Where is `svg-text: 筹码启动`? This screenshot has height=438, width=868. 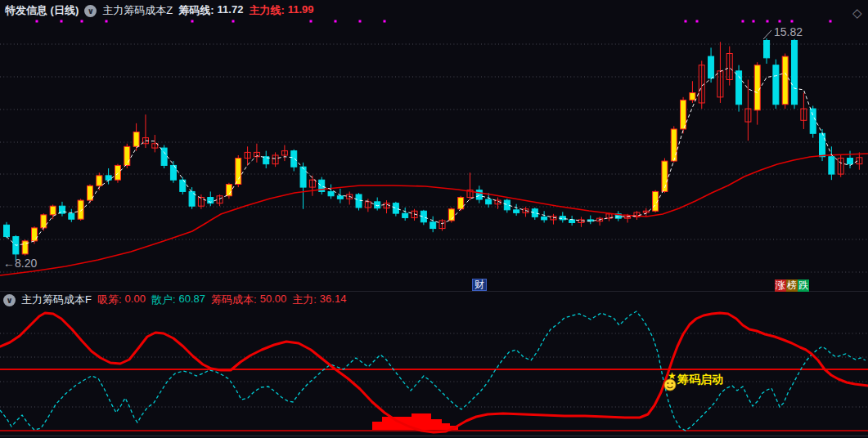 svg-text: 筹码启动 is located at coordinates (700, 379).